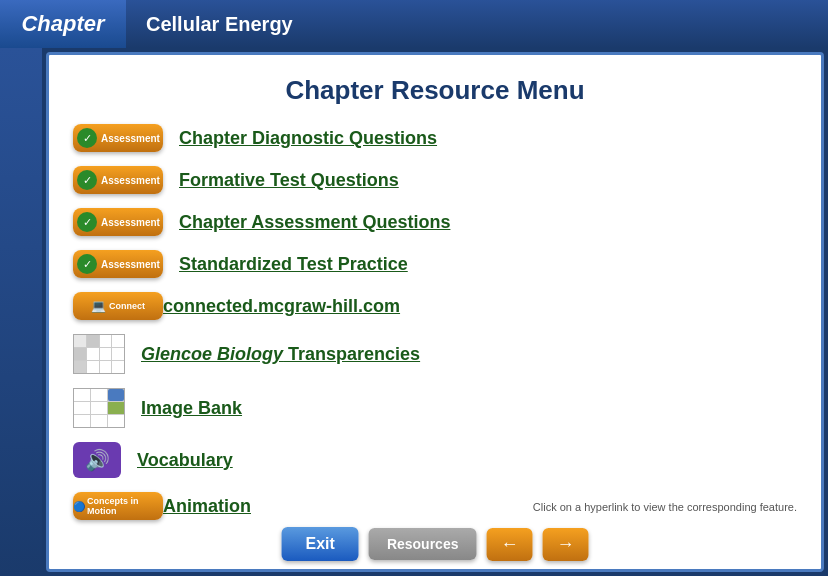 This screenshot has height=576, width=828. I want to click on transparencies-link: Glencoe Biology Transparencies, so click(280, 354).